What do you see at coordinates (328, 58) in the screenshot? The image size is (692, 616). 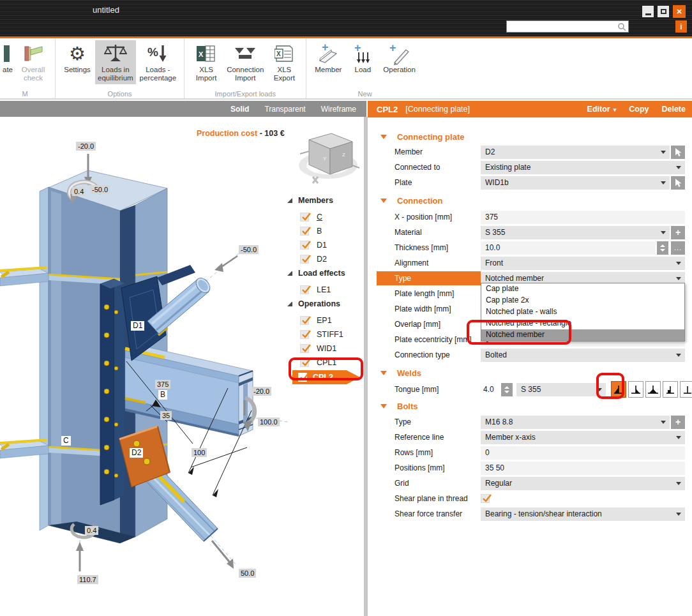 I see `new-member-button: + Member` at bounding box center [328, 58].